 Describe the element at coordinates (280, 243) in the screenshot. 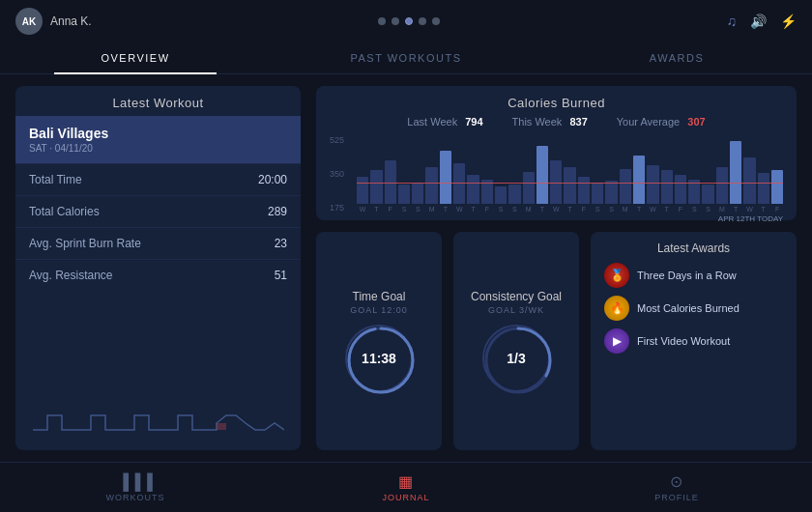

I see `stat-value-sprint: 23` at that location.